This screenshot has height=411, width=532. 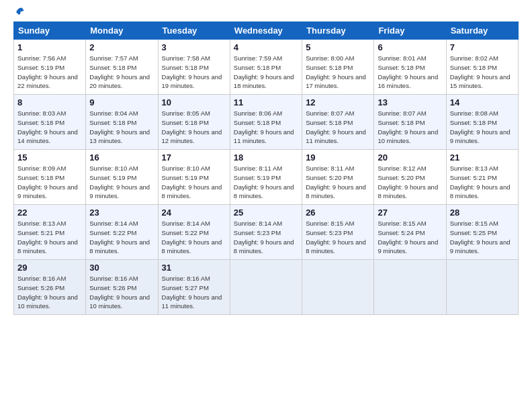 What do you see at coordinates (266, 232) in the screenshot?
I see `week-row-4: 22 Sunrise: 8:13 AMSunset: 5:21 PMDaylig…` at bounding box center [266, 232].